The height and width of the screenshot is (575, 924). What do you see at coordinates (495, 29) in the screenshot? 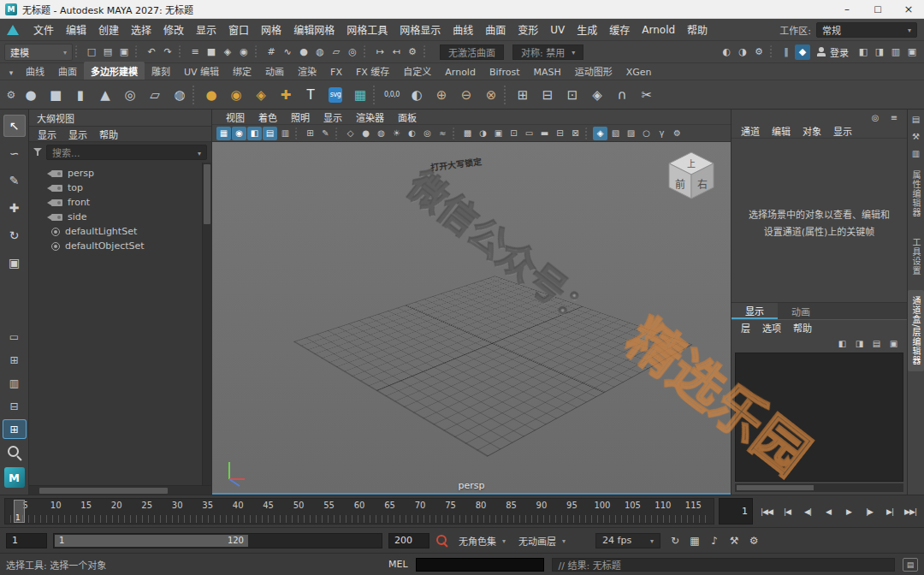
I see `menubar-item: 曲面` at bounding box center [495, 29].